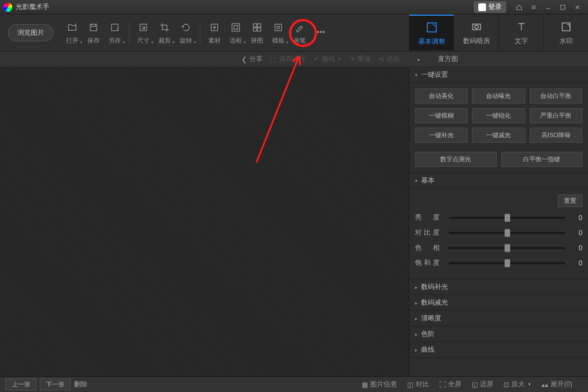  I want to click on oneclick-自动美化: 自动美化, so click(441, 96).